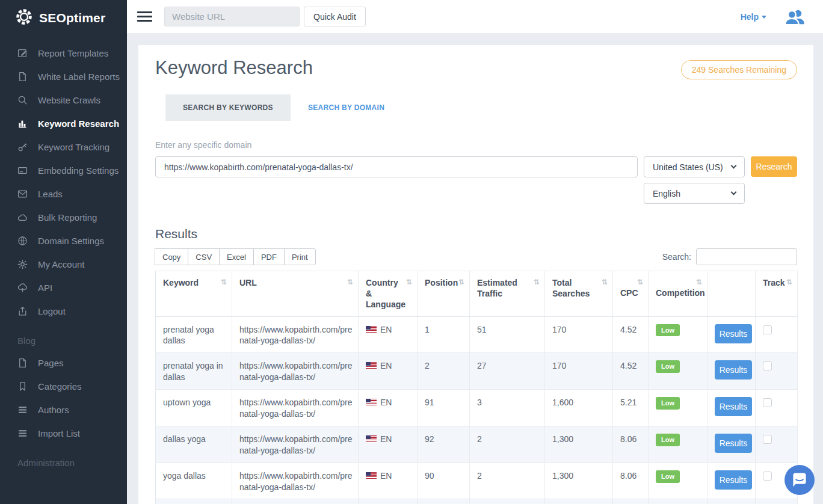  I want to click on sidebar-item-label: White Label Reports, so click(79, 77).